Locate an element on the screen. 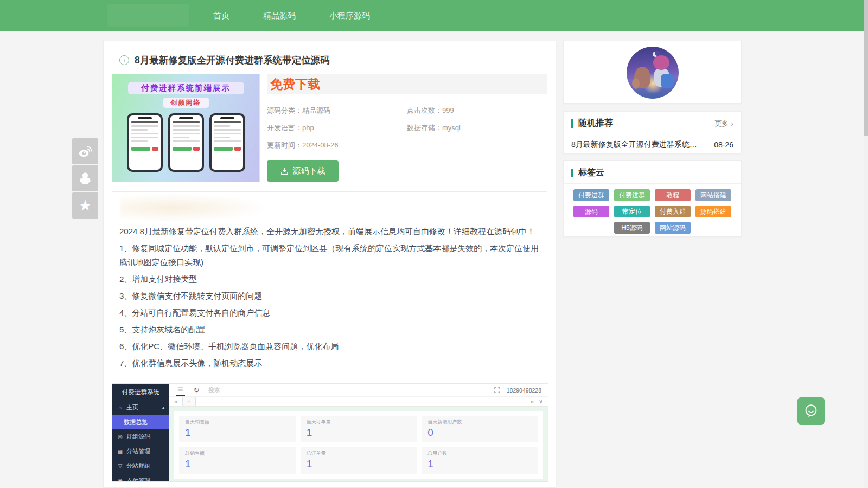 The height and width of the screenshot is (488, 868). stat-card: 当天订单量1 is located at coordinates (359, 429).